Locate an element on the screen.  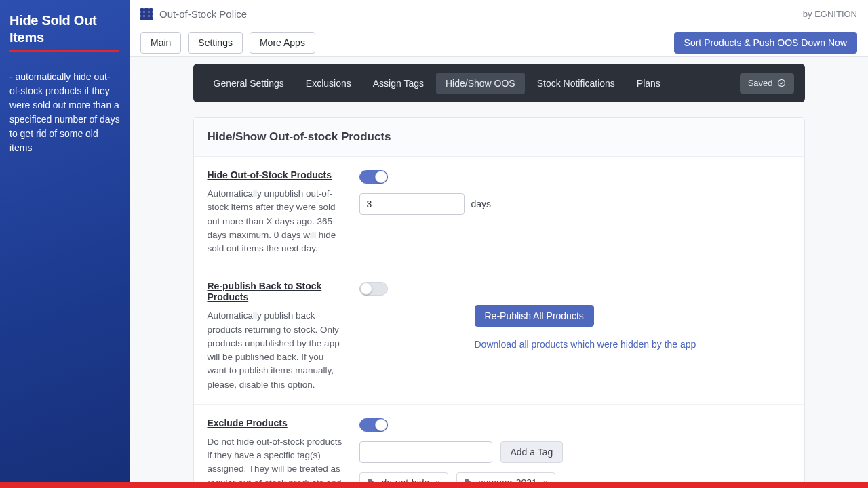
setting-republish-desc: Automatically publish back products retu… is located at coordinates (275, 350).